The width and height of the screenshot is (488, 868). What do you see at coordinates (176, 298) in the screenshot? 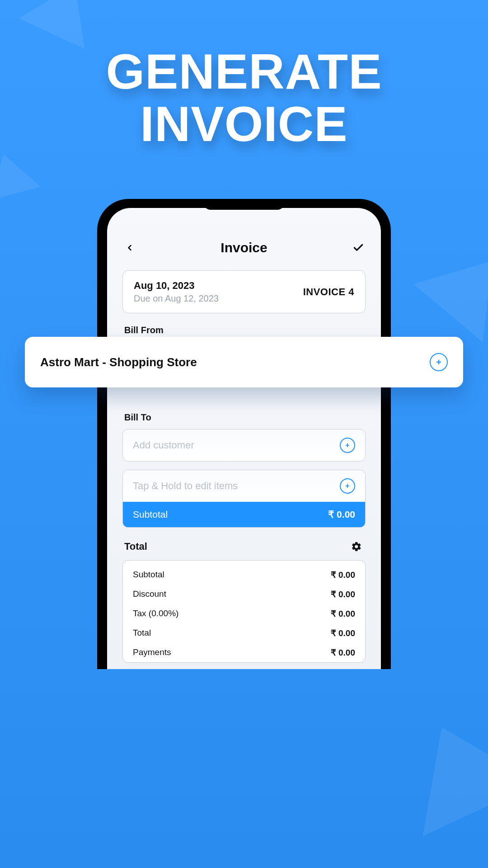
I see `invoice-due-date: Due on Aug 12, 2023` at bounding box center [176, 298].